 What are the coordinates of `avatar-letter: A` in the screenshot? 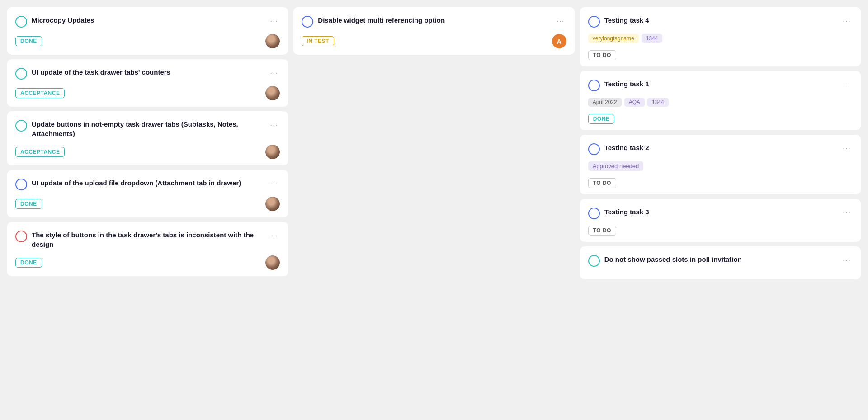 It's located at (559, 41).